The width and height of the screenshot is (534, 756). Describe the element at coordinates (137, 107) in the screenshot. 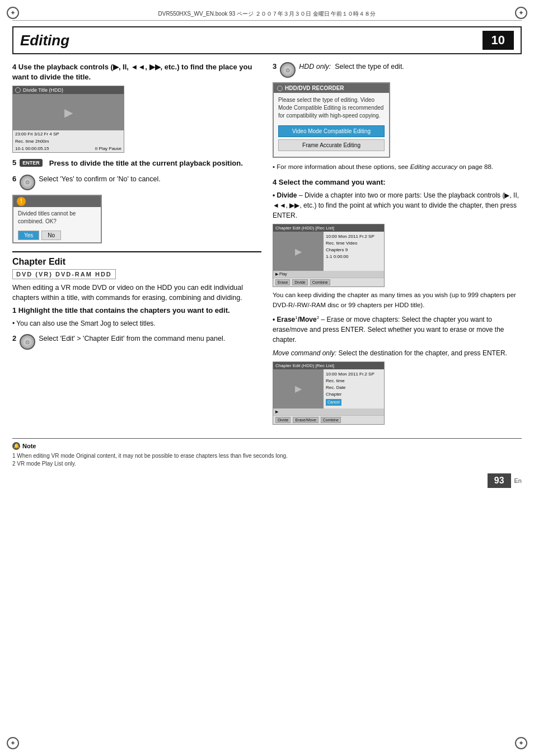

I see `step-4-left: 4 Use the playback controls (▶, II, ◄◄, …` at that location.